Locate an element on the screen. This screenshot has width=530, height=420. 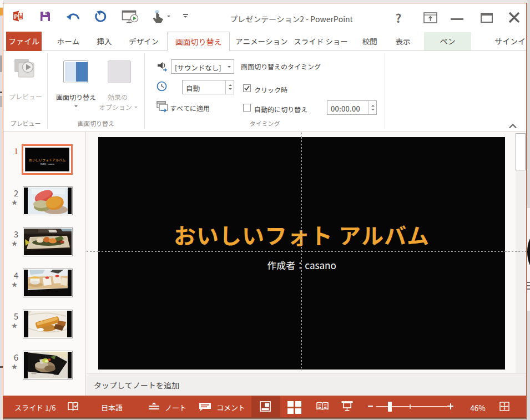
window-title: プレゼンテーション2 - PowerPoint is located at coordinates (291, 19).